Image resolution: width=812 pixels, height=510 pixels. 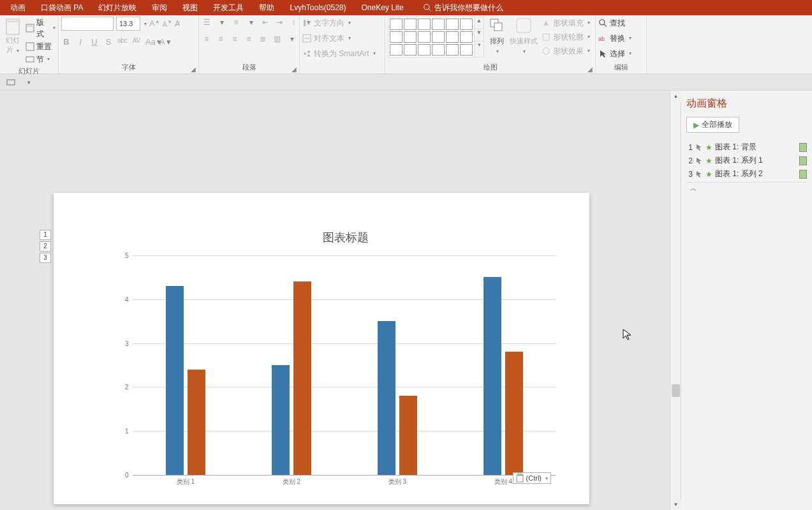 What do you see at coordinates (514, 414) in the screenshot?
I see `bar-系列 2-类别 4` at bounding box center [514, 414].